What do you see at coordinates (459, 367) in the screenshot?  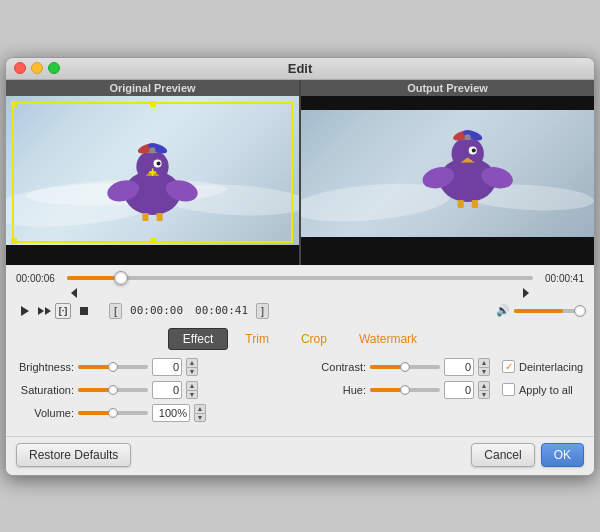 I see `contrast-input` at bounding box center [459, 367].